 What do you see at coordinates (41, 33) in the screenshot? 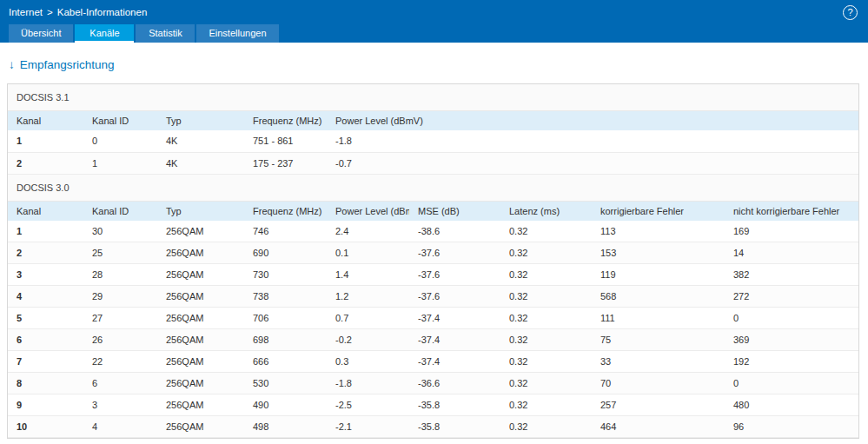
I see `tab-uebersicht: Übersicht` at bounding box center [41, 33].